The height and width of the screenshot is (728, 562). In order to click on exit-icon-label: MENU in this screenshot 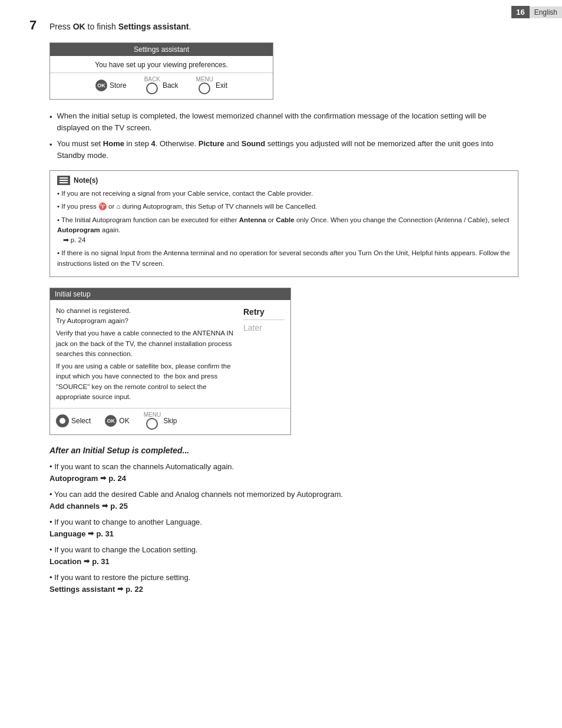, I will do `click(205, 80)`.